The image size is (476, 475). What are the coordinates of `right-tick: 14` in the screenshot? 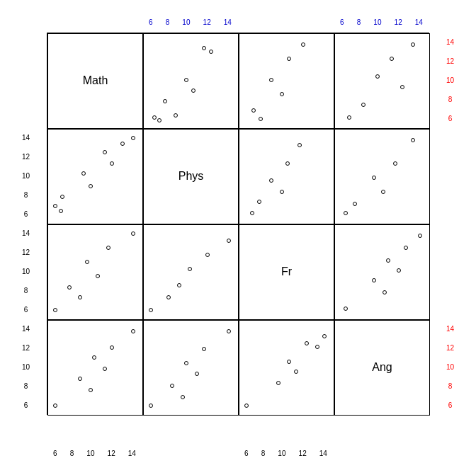 It's located at (450, 42).